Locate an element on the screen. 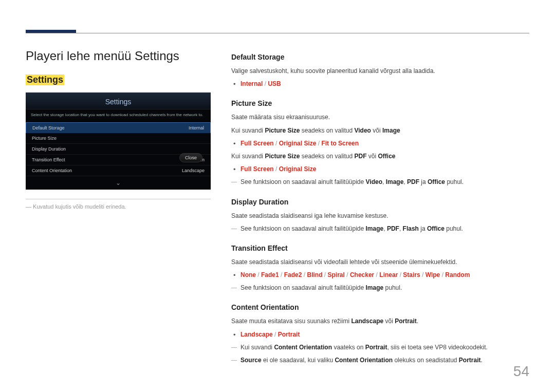  list-item: Full Screen / Original Size is located at coordinates (385, 170).